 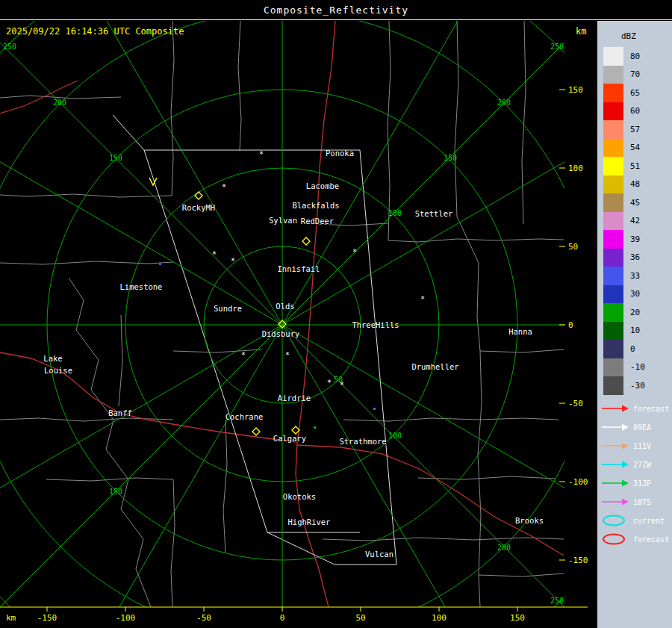 I want to click on scale-row: 65, so click(x=635, y=93).